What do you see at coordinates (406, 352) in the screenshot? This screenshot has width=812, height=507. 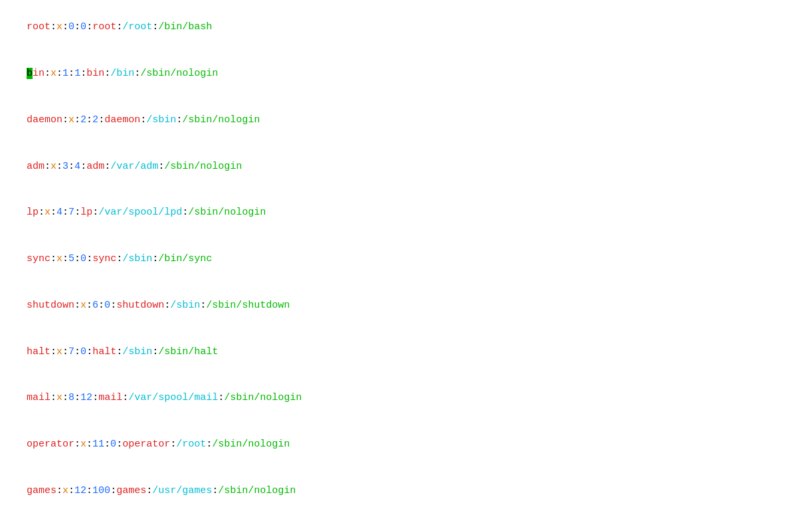 I see `line-halt: halt:x:7:0:halt:/sbin:/sbin/halt` at bounding box center [406, 352].